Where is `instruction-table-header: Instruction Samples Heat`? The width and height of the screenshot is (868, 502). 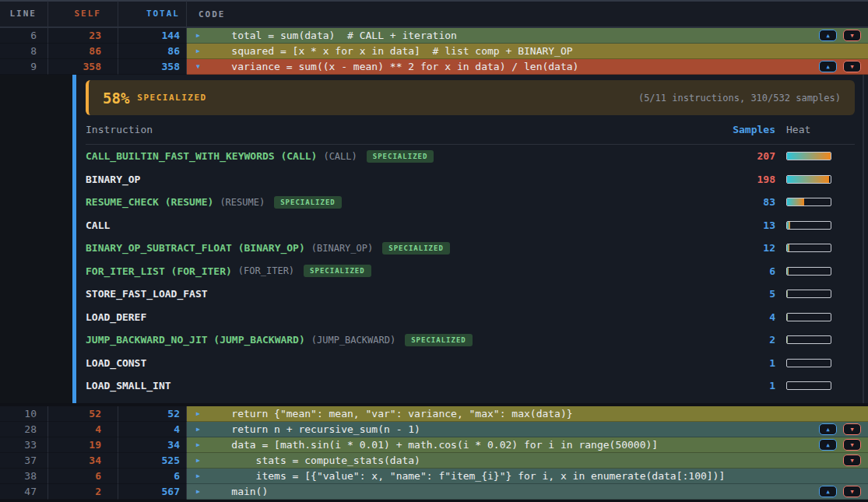 instruction-table-header: Instruction Samples Heat is located at coordinates (470, 130).